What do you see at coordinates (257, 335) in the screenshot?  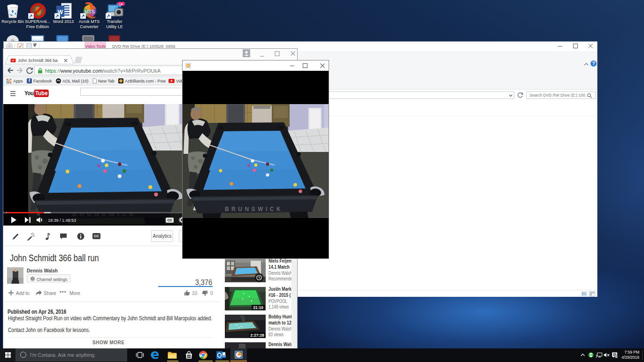 I see `svg-text: 2:27:28` at bounding box center [257, 335].